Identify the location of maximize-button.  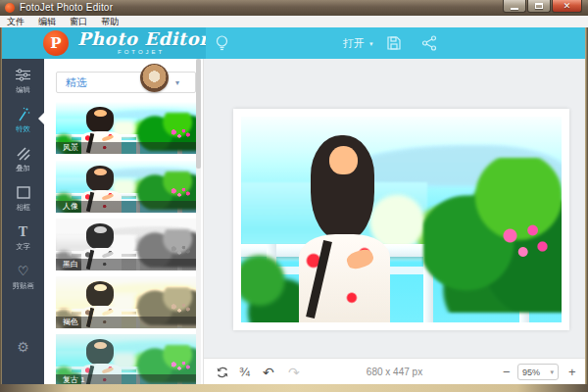
(539, 6).